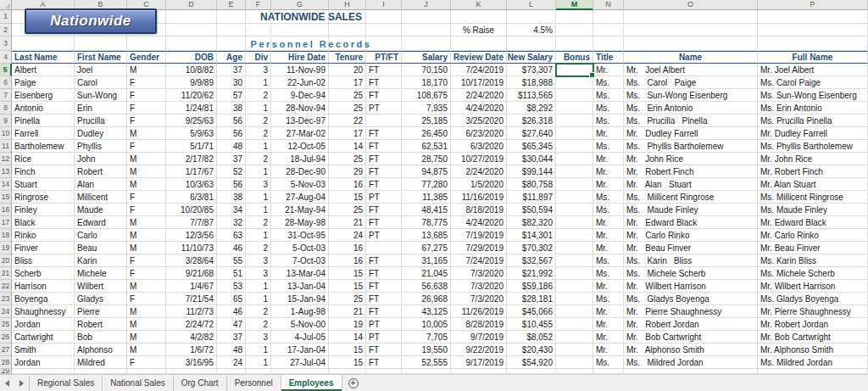 This screenshot has height=391, width=868. What do you see at coordinates (43, 222) in the screenshot?
I see `cell-A17: Black` at bounding box center [43, 222].